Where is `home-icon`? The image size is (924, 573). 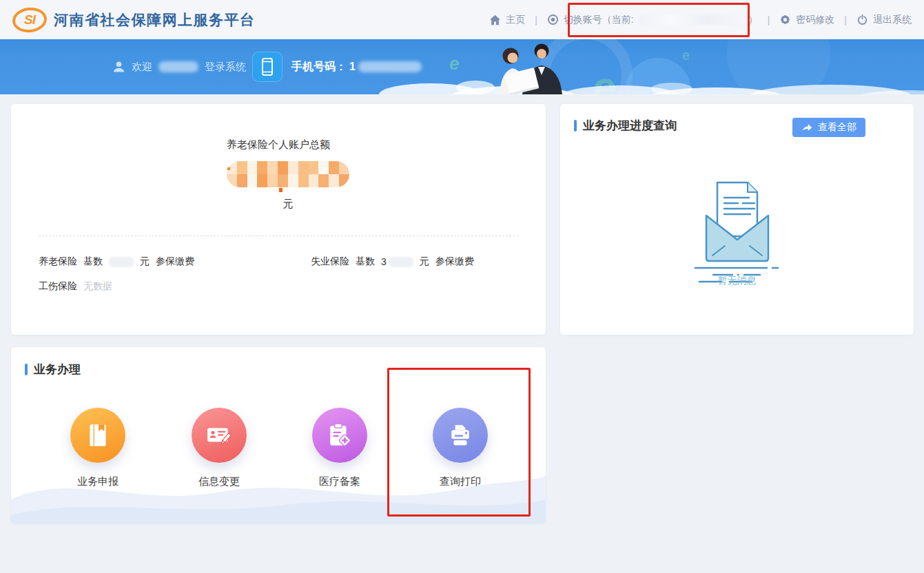 home-icon is located at coordinates (495, 20).